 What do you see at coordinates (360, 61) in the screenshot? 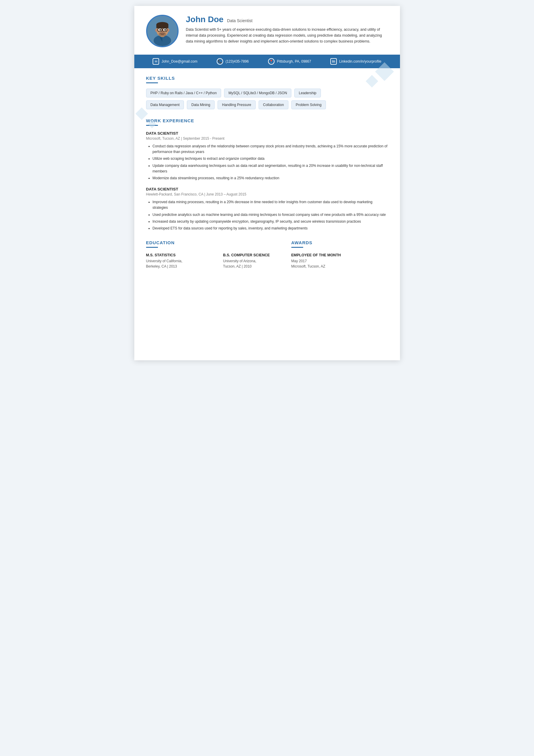
I see `linkedin-text: Linkedin.com/in/yourprofile` at bounding box center [360, 61].